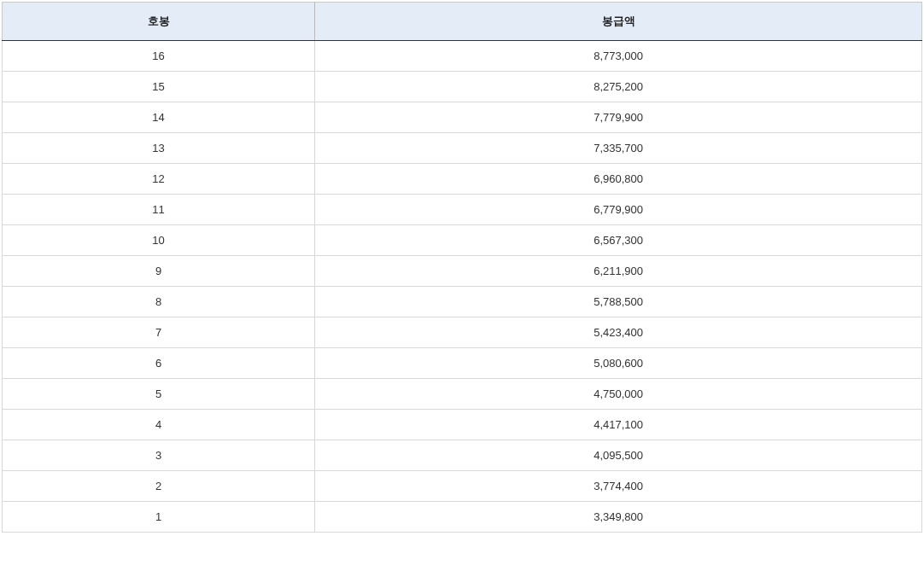 The width and height of the screenshot is (924, 565). I want to click on cell-amount: 8,275,200, so click(618, 87).